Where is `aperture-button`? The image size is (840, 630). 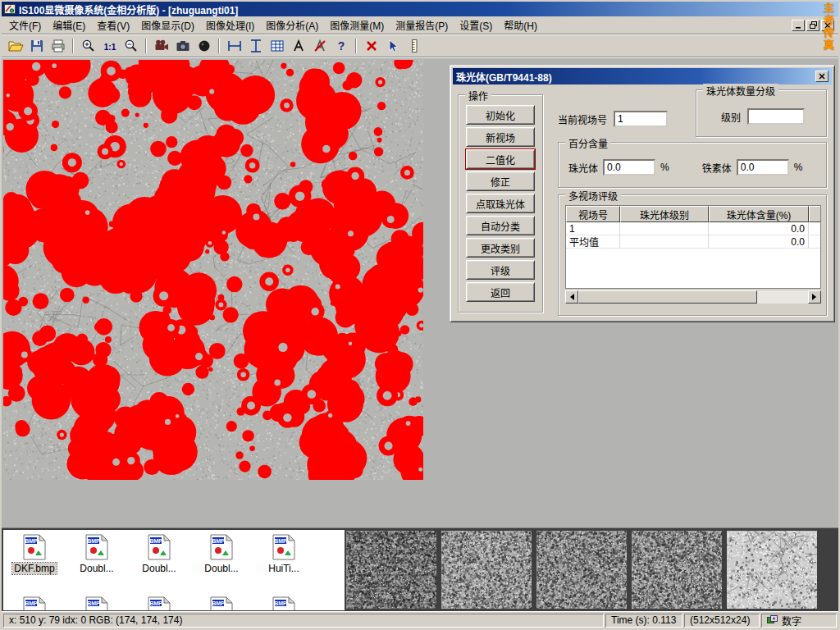
aperture-button is located at coordinates (203, 46).